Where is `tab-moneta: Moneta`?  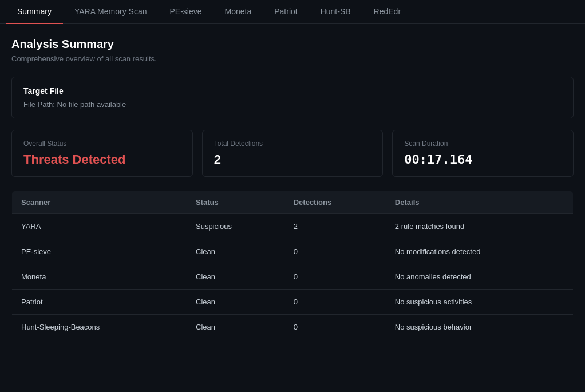 tab-moneta: Moneta is located at coordinates (238, 12).